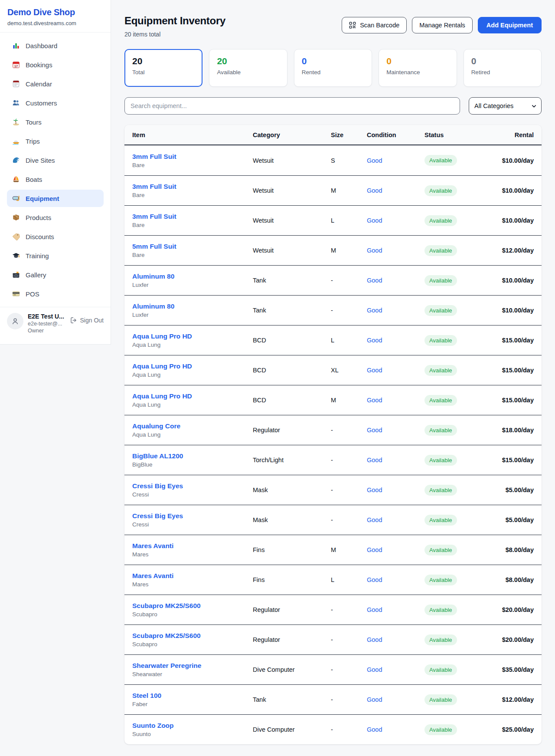  What do you see at coordinates (333, 280) in the screenshot?
I see `table-row: Aluminum 80 Luxfer Tank - Good Available…` at bounding box center [333, 280].